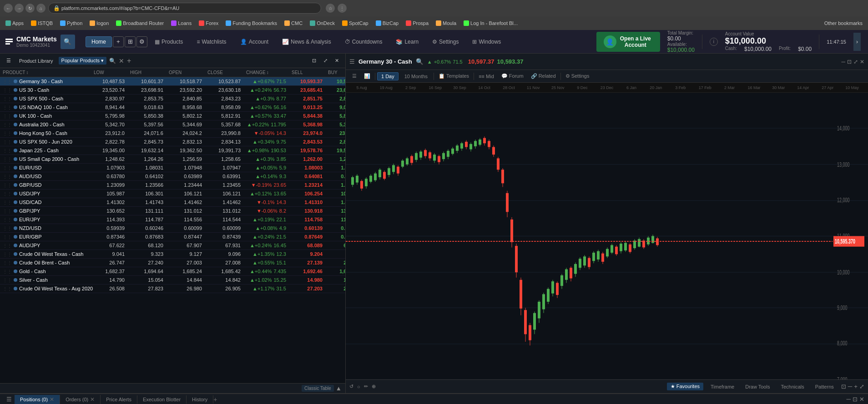 Image resolution: width=868 pixels, height=404 pixels. Describe the element at coordinates (366, 386) in the screenshot. I see `draw-button: ✏` at that location.